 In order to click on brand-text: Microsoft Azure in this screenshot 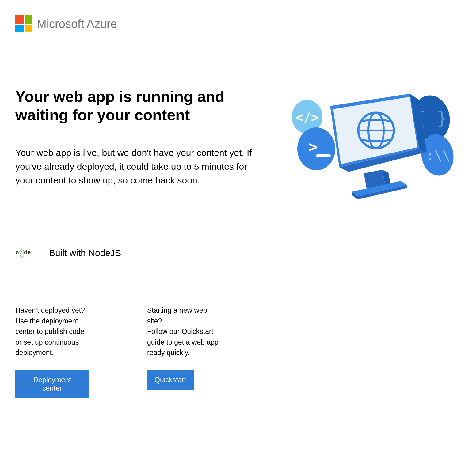, I will do `click(77, 24)`.